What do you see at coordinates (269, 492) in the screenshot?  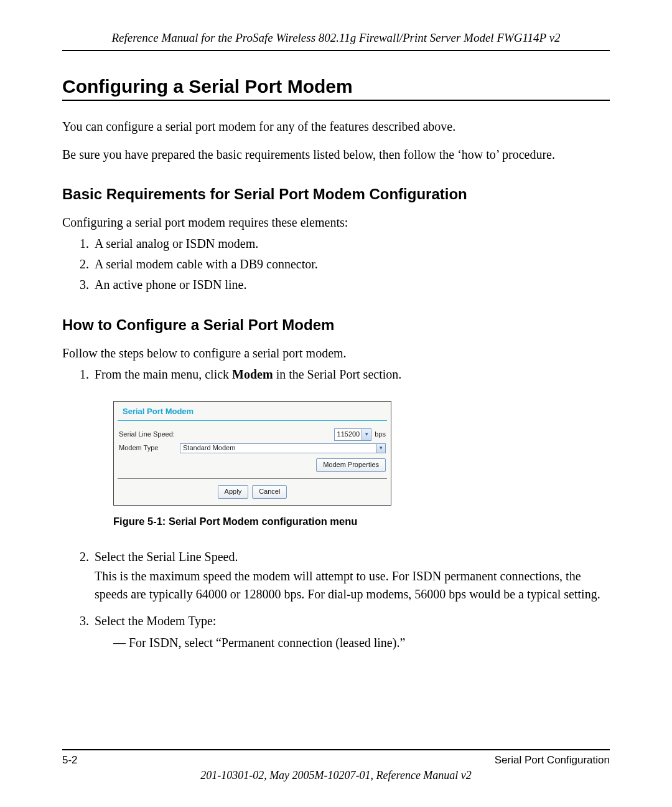 I see `cancel-button: Cancel` at bounding box center [269, 492].